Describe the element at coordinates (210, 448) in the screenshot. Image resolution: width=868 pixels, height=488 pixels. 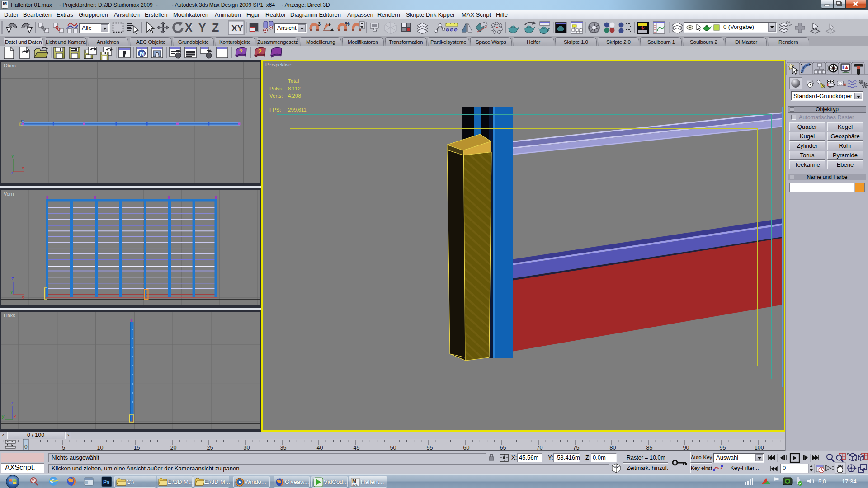
I see `svg-text: 25` at that location.